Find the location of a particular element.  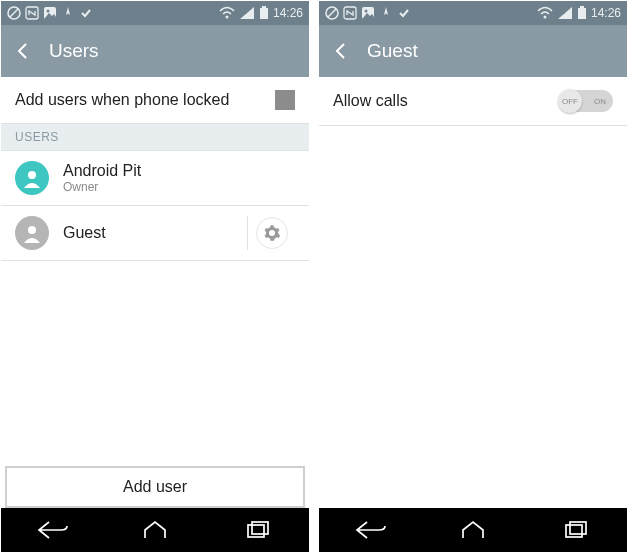

header-bar: Guest is located at coordinates (473, 51).